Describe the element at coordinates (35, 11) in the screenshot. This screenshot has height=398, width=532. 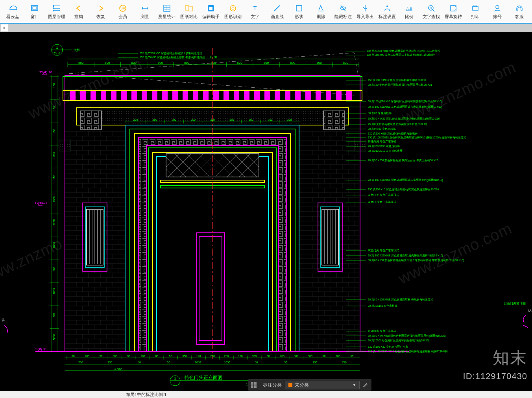
I see `toolbar-窗口: 窗口` at that location.